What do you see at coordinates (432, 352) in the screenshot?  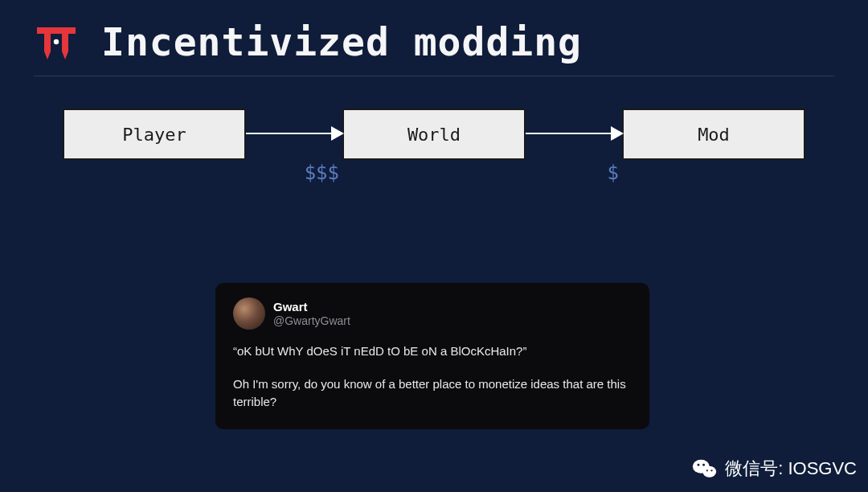 I see `tweet-line-1: “oK bUt WhY dOeS iT nEdD tO bE oN a BlOc…` at bounding box center [432, 352].